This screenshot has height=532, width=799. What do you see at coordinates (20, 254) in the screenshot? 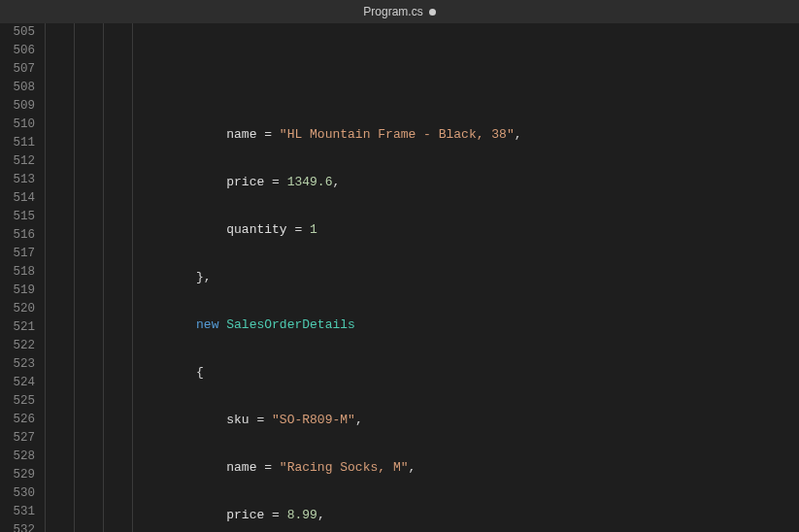
I see `line-number: 517` at bounding box center [20, 254].